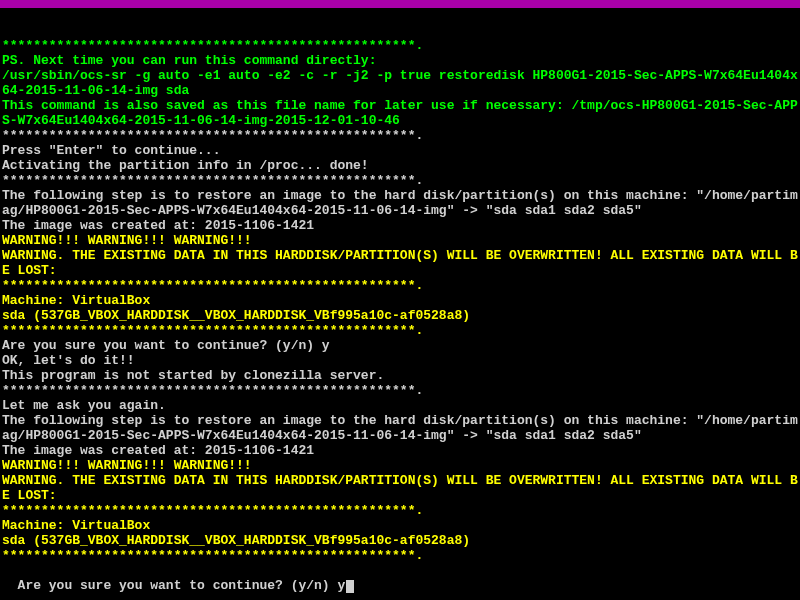 Image resolution: width=800 pixels, height=600 pixels. What do you see at coordinates (400, 60) in the screenshot?
I see `terminal-line: PS. Next time you can run this command d…` at bounding box center [400, 60].